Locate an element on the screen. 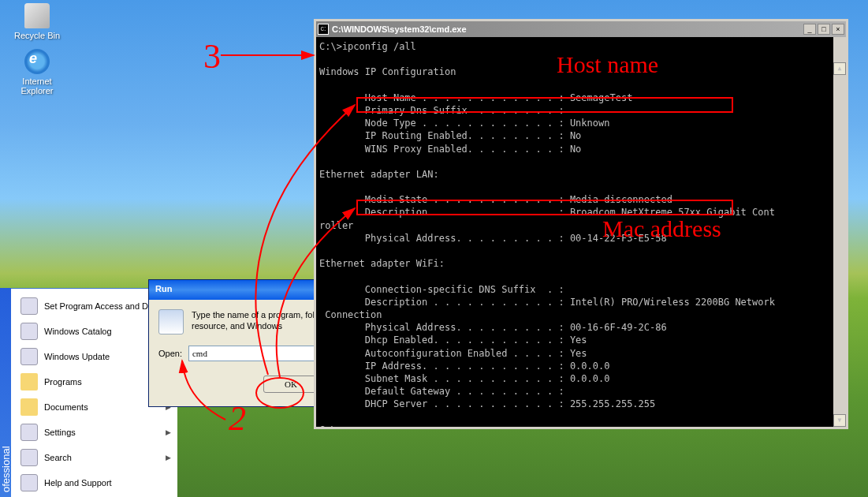 The height and width of the screenshot is (497, 868). sm-item-settings: Settings▶ is located at coordinates (96, 432).